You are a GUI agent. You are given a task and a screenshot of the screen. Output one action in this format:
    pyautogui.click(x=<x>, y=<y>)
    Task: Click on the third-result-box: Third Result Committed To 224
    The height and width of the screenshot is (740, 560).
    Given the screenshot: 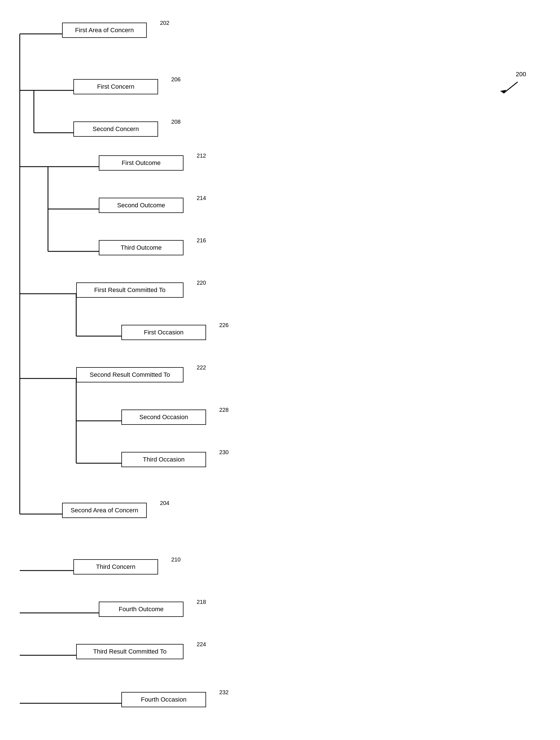 What is the action you would take?
    pyautogui.click(x=130, y=652)
    